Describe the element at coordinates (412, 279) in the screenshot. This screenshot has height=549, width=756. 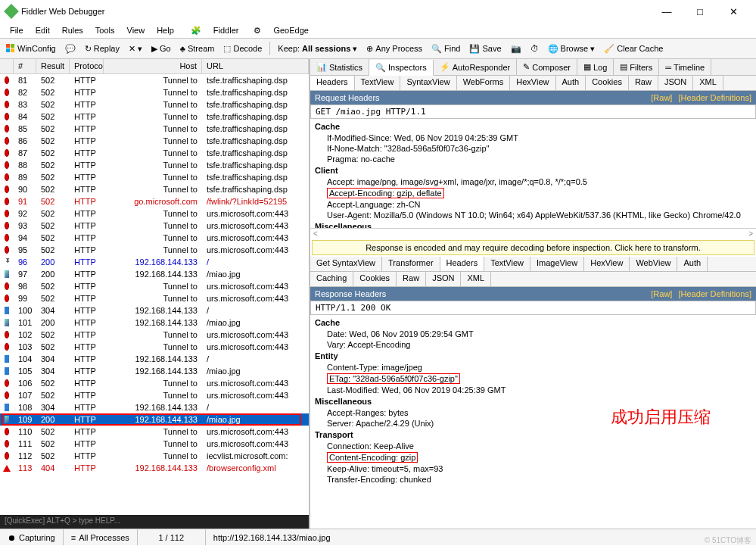
I see `resp-tab-raw: Raw` at that location.